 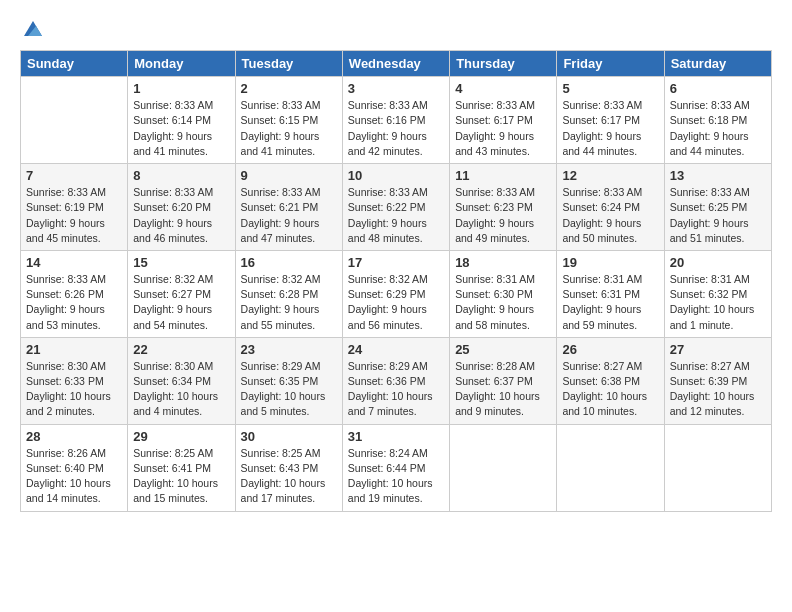 What do you see at coordinates (74, 390) in the screenshot?
I see `day-info: Sunrise: 8:30 AM Sunset: 6:33 PM Dayligh…` at bounding box center [74, 390].